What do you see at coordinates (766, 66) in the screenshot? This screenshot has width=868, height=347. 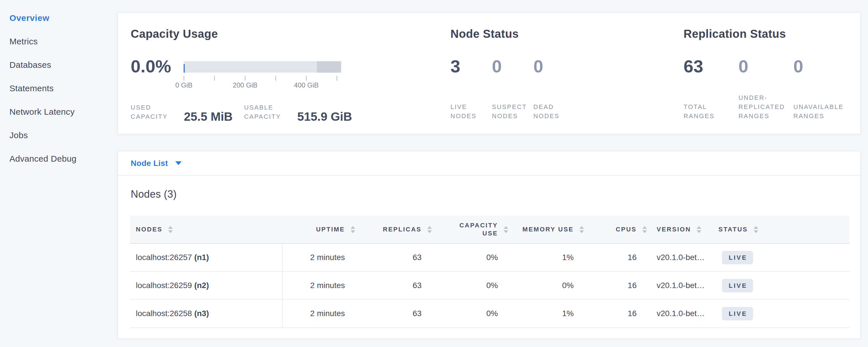 I see `under-replicated-ranges-value: 0` at bounding box center [766, 66].